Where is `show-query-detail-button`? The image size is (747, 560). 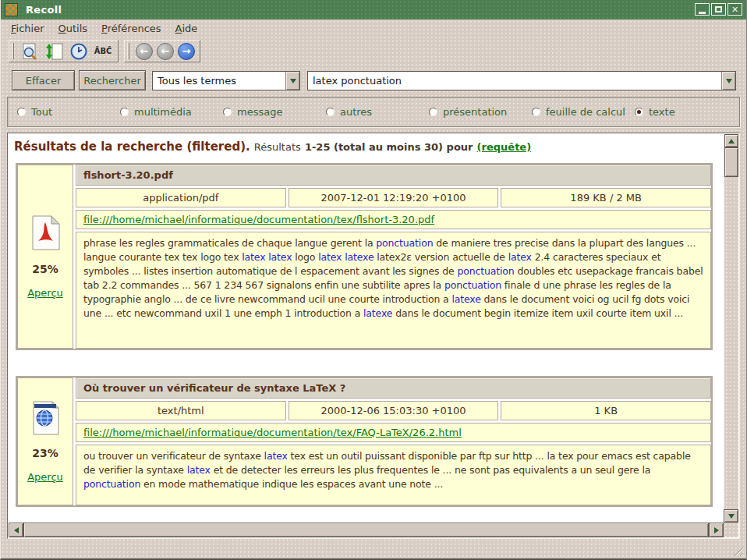 show-query-detail-button is located at coordinates (30, 51).